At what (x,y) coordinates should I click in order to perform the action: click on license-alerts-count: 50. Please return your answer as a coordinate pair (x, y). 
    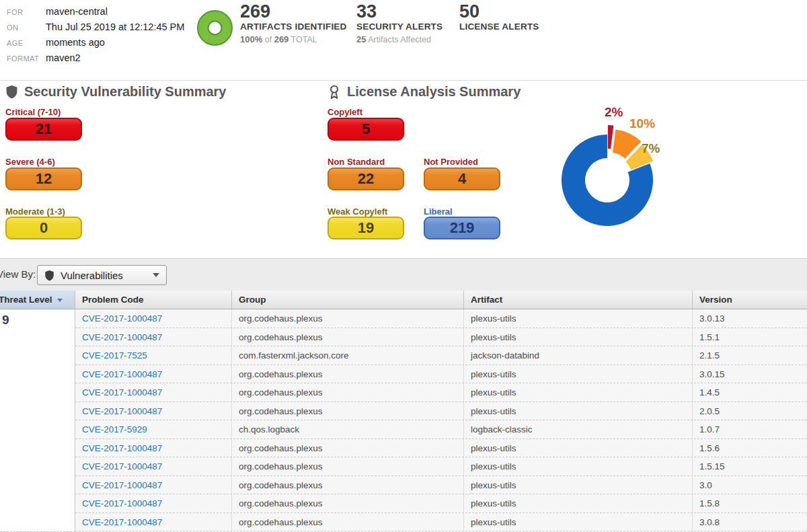
    Looking at the image, I should click on (499, 12).